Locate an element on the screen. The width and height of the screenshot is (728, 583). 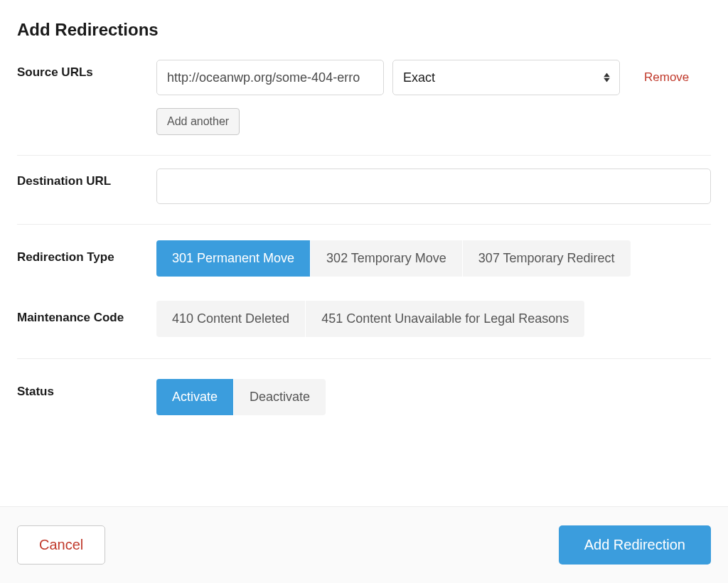
redirection-type-label: Redirection Type is located at coordinates (87, 252).